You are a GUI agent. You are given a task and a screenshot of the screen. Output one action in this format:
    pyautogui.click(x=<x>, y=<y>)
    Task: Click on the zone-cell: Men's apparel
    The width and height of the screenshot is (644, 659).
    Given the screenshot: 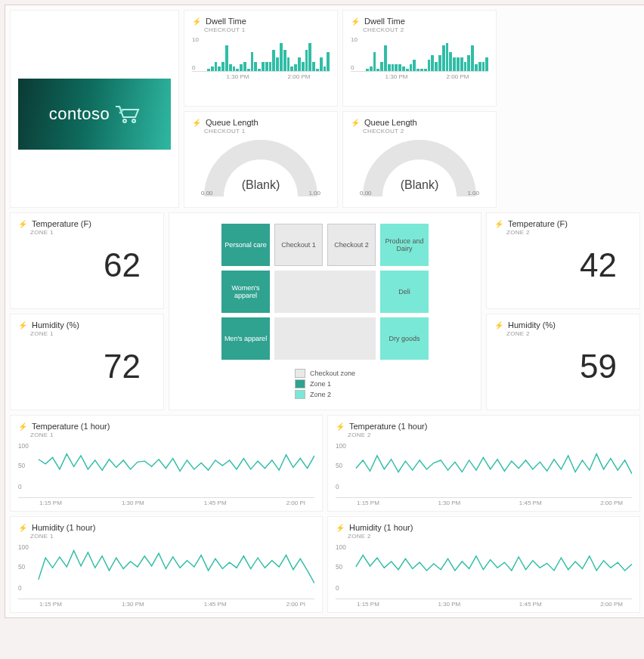 What is the action you would take?
    pyautogui.click(x=246, y=339)
    